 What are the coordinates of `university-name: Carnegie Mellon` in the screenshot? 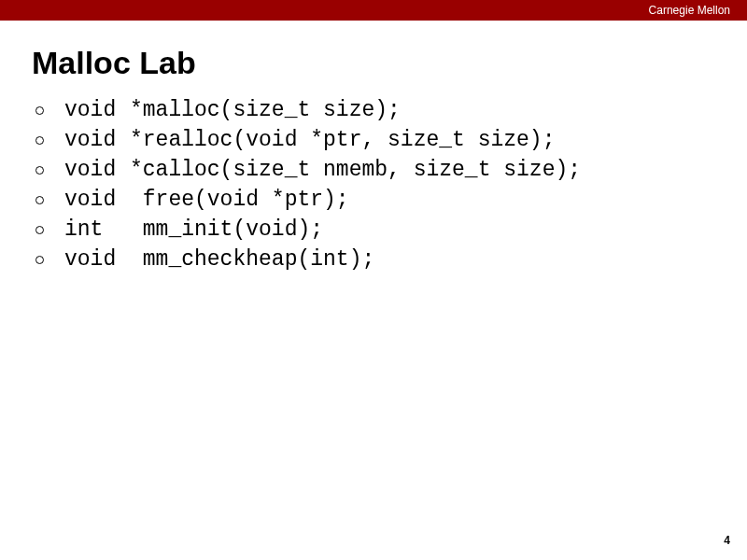 It's located at (689, 10).